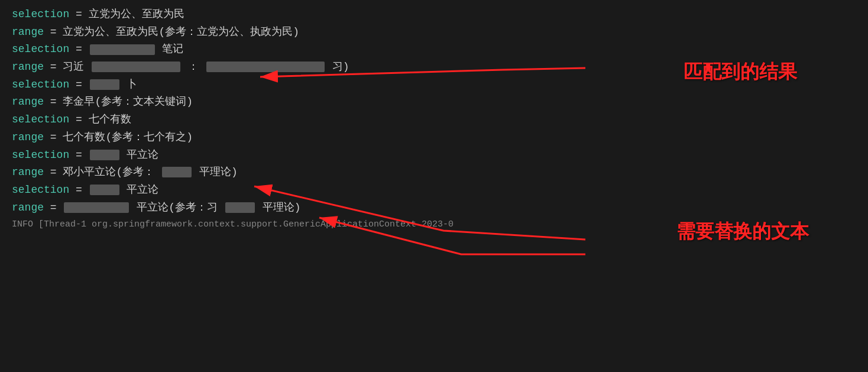 The height and width of the screenshot is (372, 868). What do you see at coordinates (740, 72) in the screenshot?
I see `annotation-label-1: 匹配到的结果` at bounding box center [740, 72].